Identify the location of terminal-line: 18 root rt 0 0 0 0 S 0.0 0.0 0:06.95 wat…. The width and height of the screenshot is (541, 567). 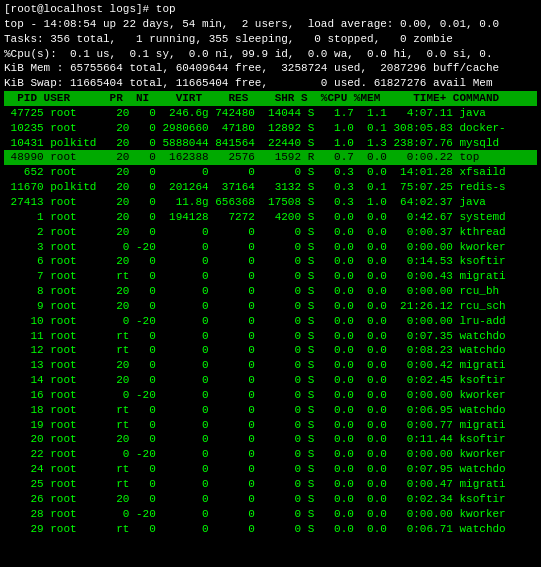
(270, 410).